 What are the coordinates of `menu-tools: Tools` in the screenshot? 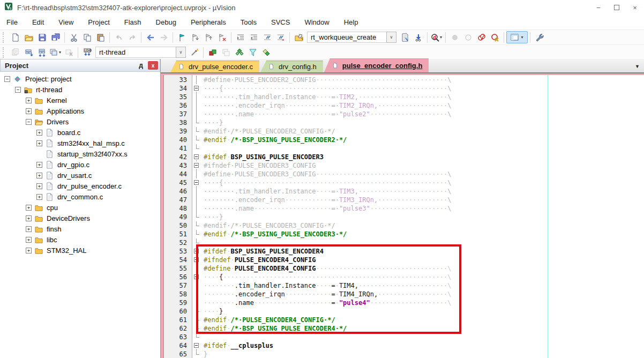 It's located at (249, 23).